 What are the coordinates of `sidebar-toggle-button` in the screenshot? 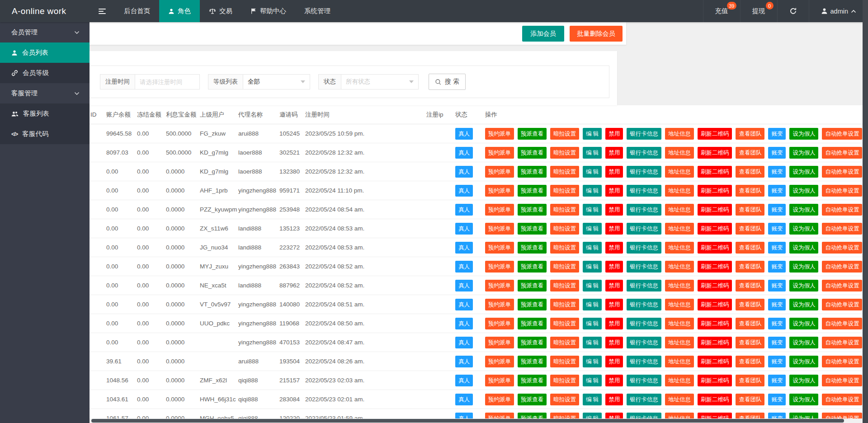 It's located at (102, 11).